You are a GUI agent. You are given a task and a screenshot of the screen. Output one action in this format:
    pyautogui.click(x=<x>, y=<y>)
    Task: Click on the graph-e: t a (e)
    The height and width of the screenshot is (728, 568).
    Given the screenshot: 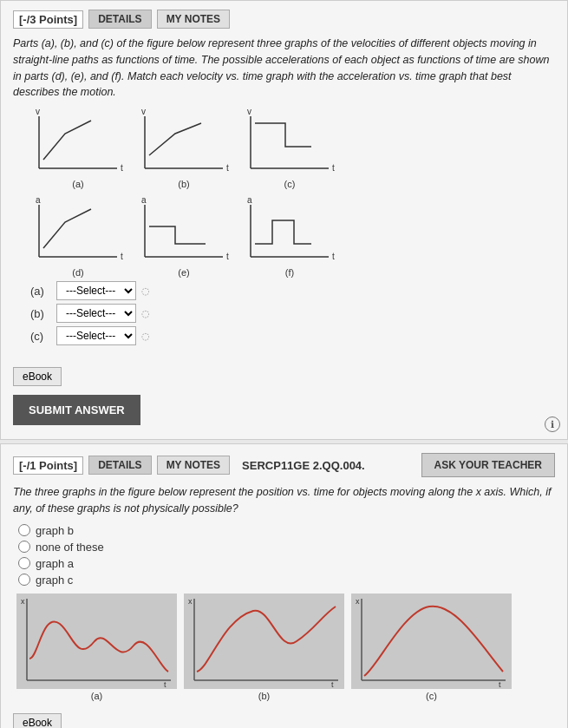 What is the action you would take?
    pyautogui.click(x=184, y=237)
    